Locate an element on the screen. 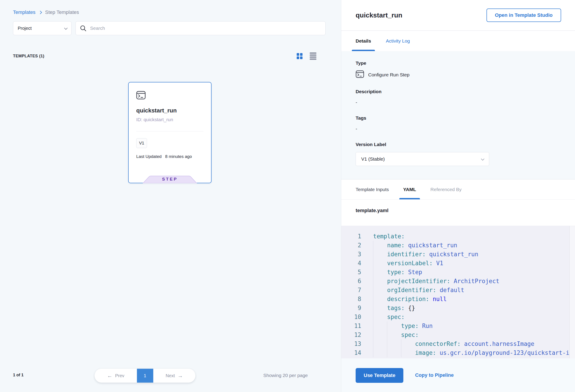  yaml-code-lines: 1template:2name: quickstart_run3identifi… is located at coordinates (458, 295).